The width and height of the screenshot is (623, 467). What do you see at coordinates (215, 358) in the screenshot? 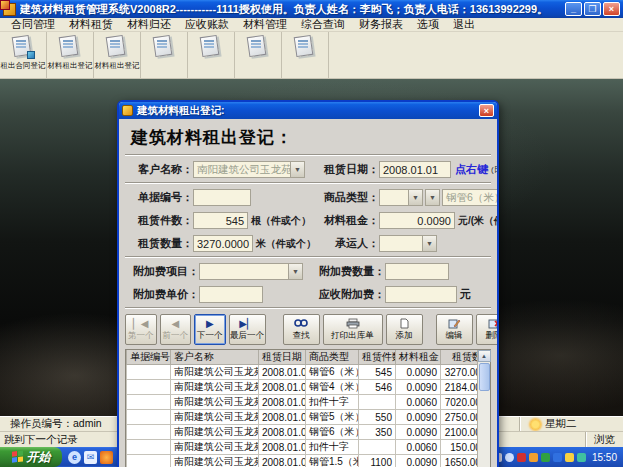
I see `column-header: 客户名称` at bounding box center [215, 358].